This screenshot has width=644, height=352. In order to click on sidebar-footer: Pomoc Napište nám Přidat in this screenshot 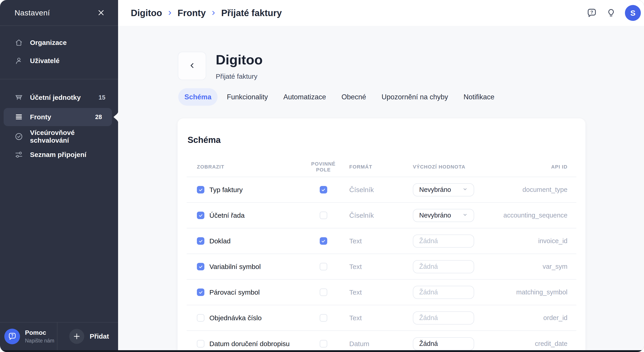, I will do `click(59, 336)`.